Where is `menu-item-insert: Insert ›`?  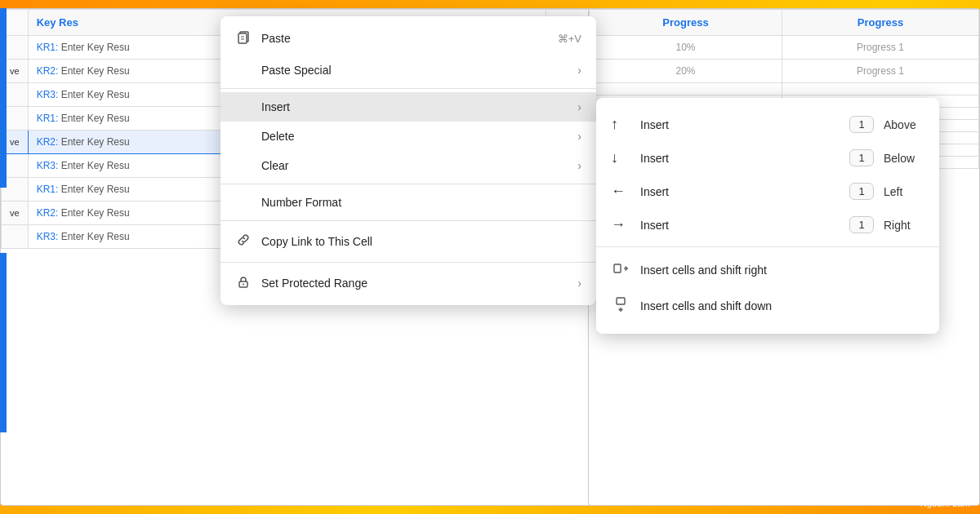
menu-item-insert: Insert › is located at coordinates (408, 107).